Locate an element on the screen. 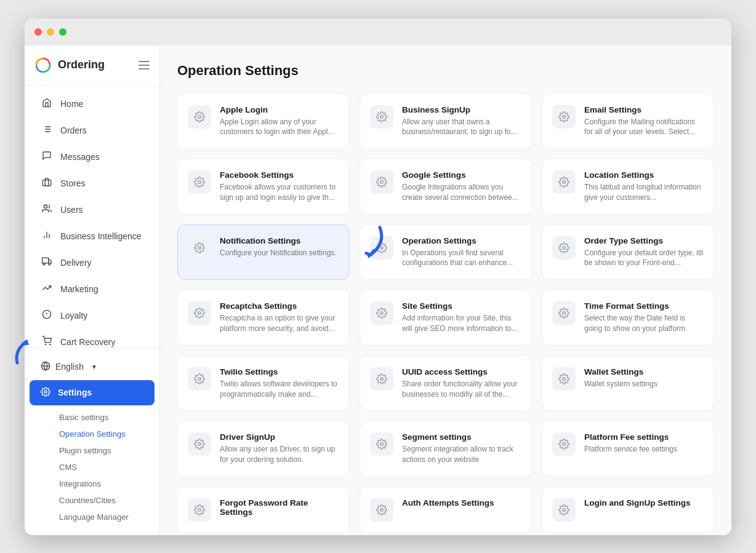  card-login-signup: Login and SignUp Settings is located at coordinates (628, 510).